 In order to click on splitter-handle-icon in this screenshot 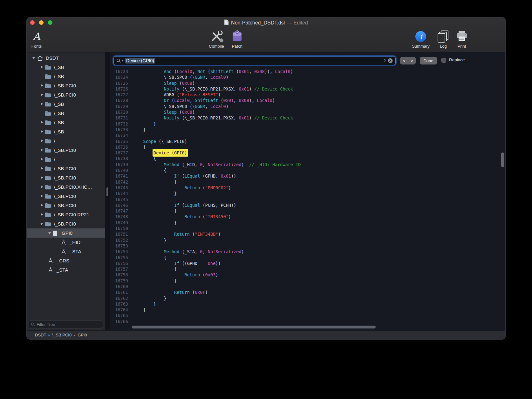, I will do `click(107, 192)`.